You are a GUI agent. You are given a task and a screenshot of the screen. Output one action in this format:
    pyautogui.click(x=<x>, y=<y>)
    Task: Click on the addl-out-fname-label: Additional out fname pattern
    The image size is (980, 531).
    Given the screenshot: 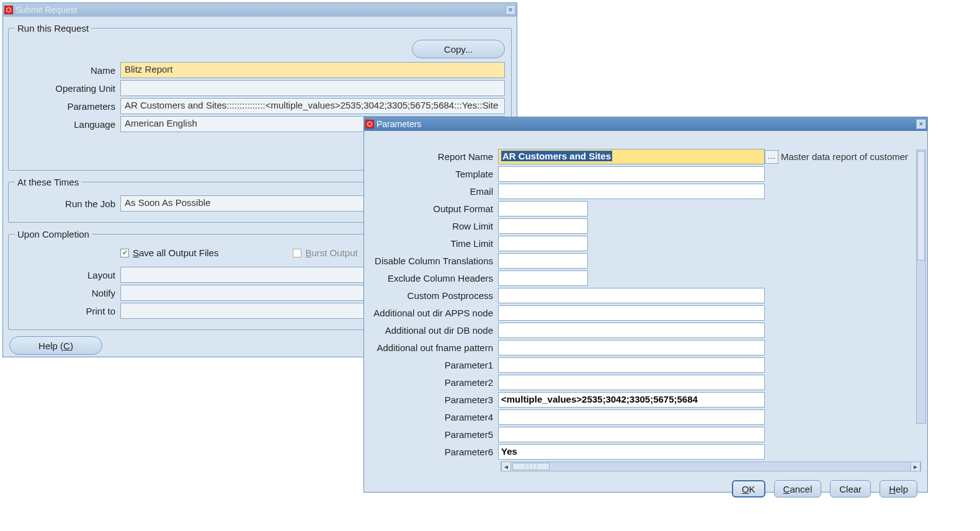 What is the action you would take?
    pyautogui.click(x=433, y=347)
    